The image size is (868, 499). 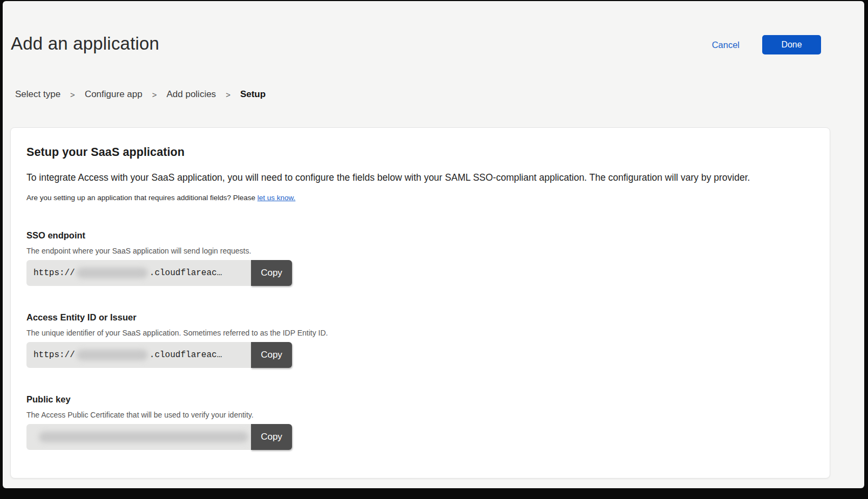 I want to click on card-intro-text: To integrate Access with your SaaS appli…, so click(x=421, y=178).